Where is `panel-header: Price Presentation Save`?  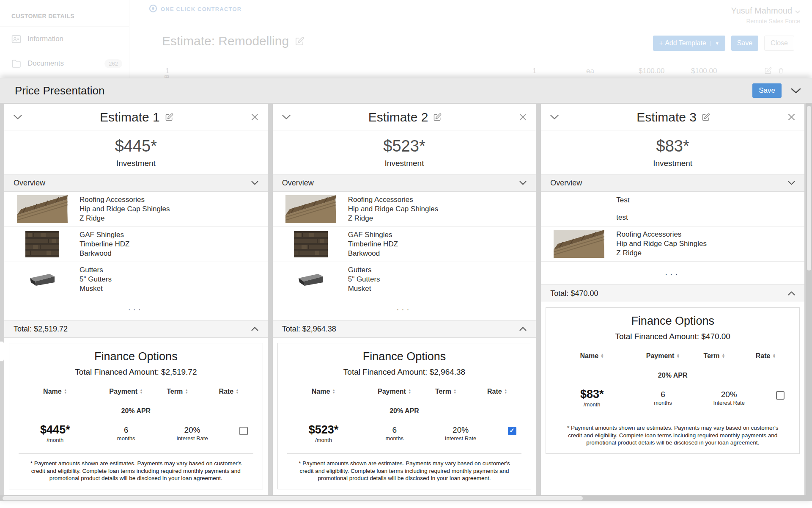 panel-header: Price Presentation Save is located at coordinates (406, 91).